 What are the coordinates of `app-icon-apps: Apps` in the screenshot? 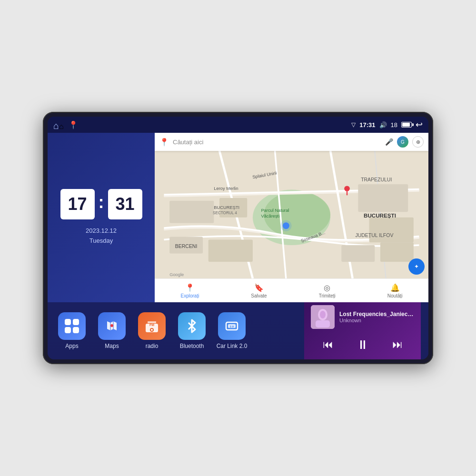 It's located at (72, 331).